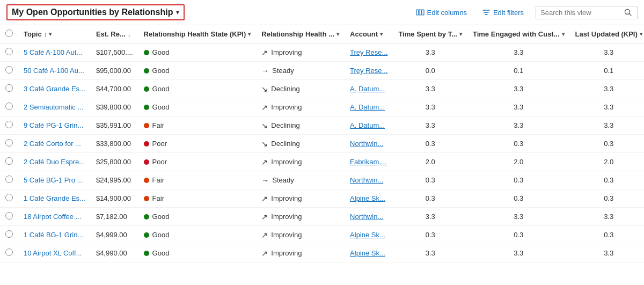  I want to click on row-health-trend: →Steady, so click(301, 71).